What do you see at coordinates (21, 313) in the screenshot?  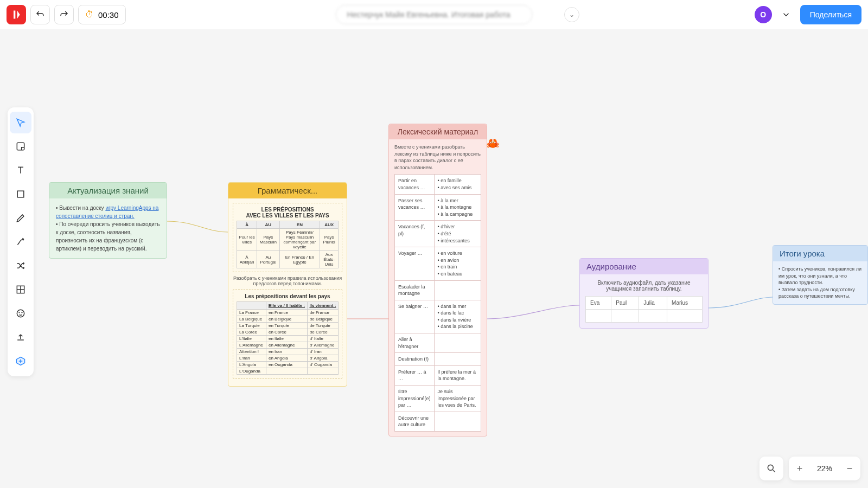 I see `sticker-tool` at bounding box center [21, 313].